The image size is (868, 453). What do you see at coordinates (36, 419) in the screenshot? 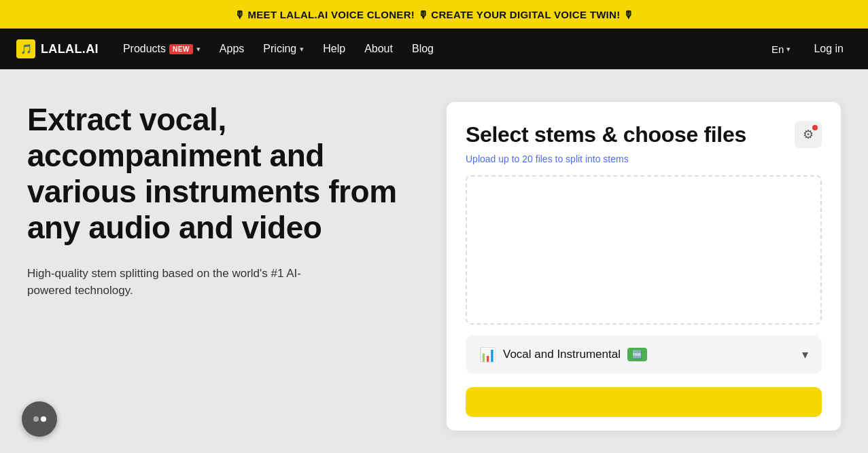
I see `toggle-dot-left` at bounding box center [36, 419].